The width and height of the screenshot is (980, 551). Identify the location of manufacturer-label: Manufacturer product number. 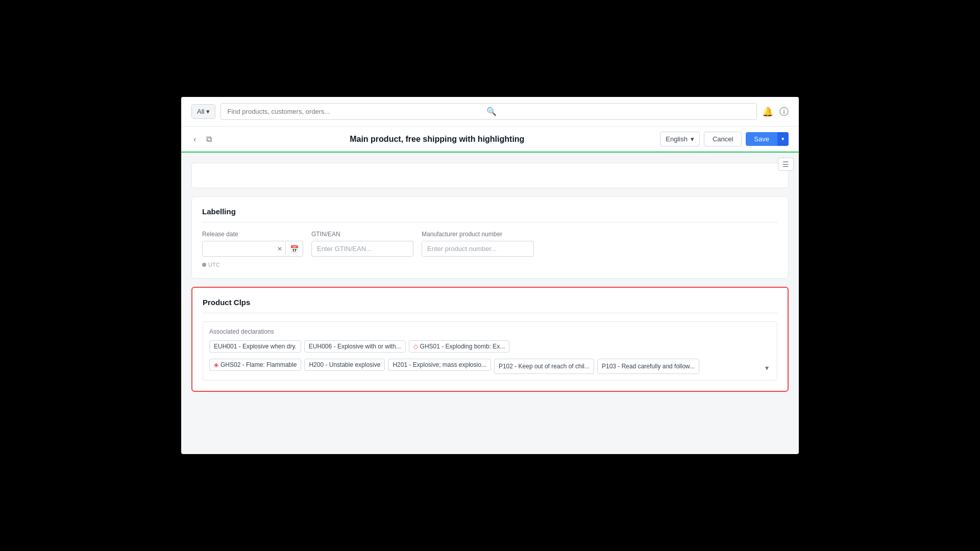
(478, 234).